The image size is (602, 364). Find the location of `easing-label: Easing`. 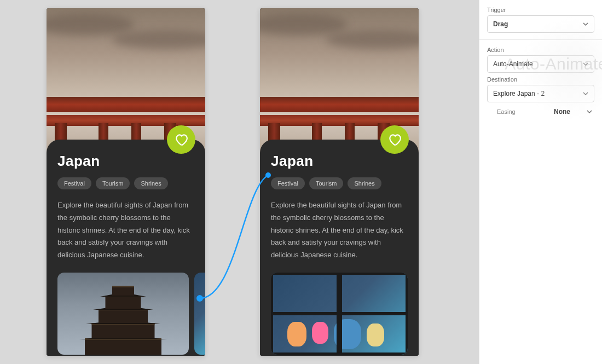

easing-label: Easing is located at coordinates (506, 112).